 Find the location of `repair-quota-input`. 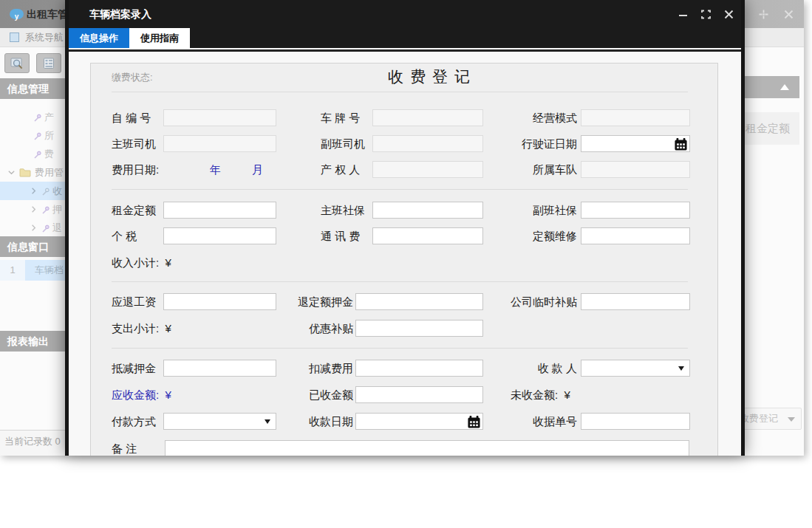

repair-quota-input is located at coordinates (635, 236).